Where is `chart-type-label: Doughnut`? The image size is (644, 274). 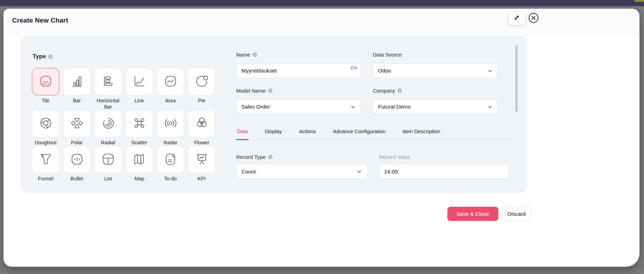
chart-type-label: Doughnut is located at coordinates (46, 143).